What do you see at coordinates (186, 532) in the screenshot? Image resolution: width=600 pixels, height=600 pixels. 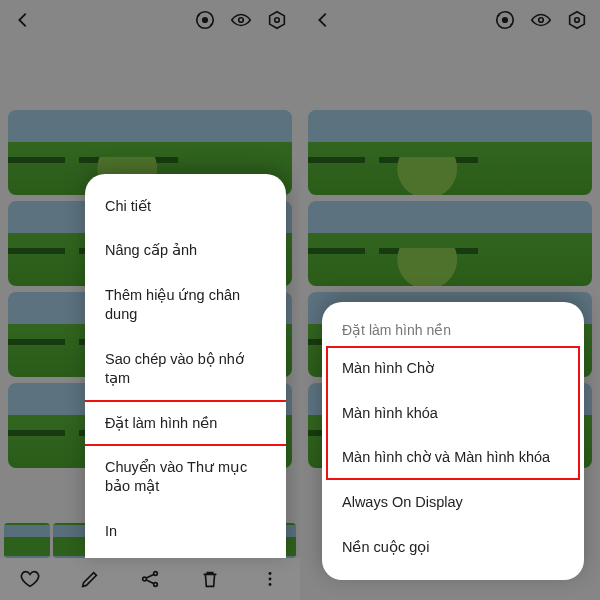 I see `popup-item-print: In` at bounding box center [186, 532].